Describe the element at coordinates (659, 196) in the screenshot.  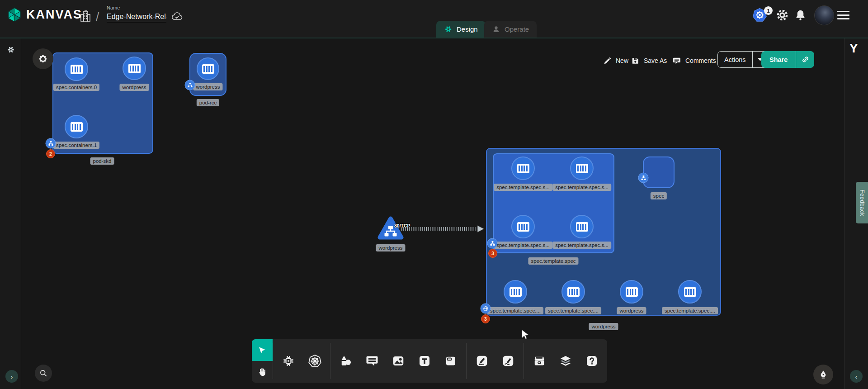
I see `node-label-spec: spec` at that location.